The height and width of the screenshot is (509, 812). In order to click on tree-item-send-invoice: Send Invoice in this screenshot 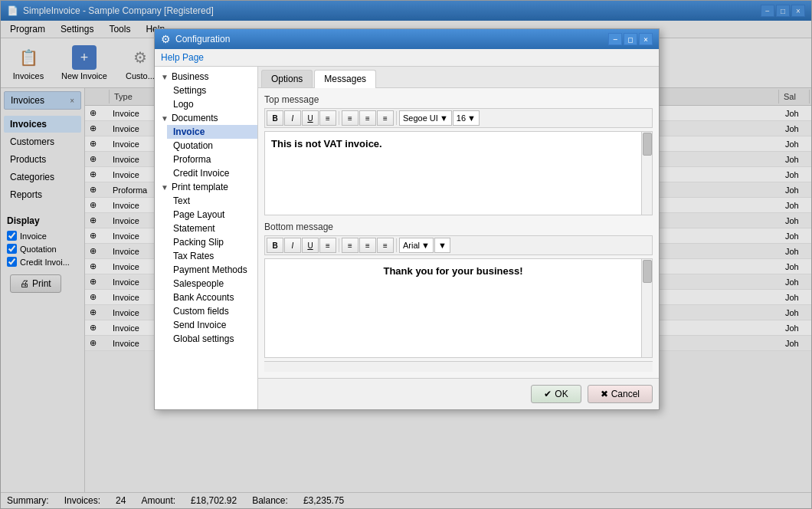, I will do `click(212, 325)`.